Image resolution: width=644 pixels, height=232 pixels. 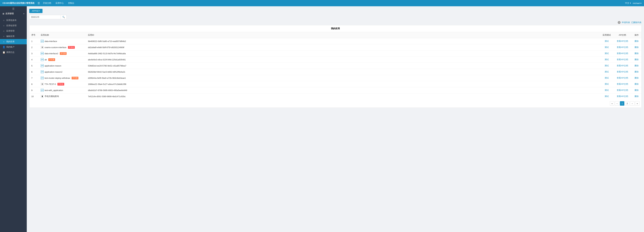 I want to click on cell-appid: abc6e5e3-e9ca-523f-94fd-225d1a935481, so click(x=343, y=60).